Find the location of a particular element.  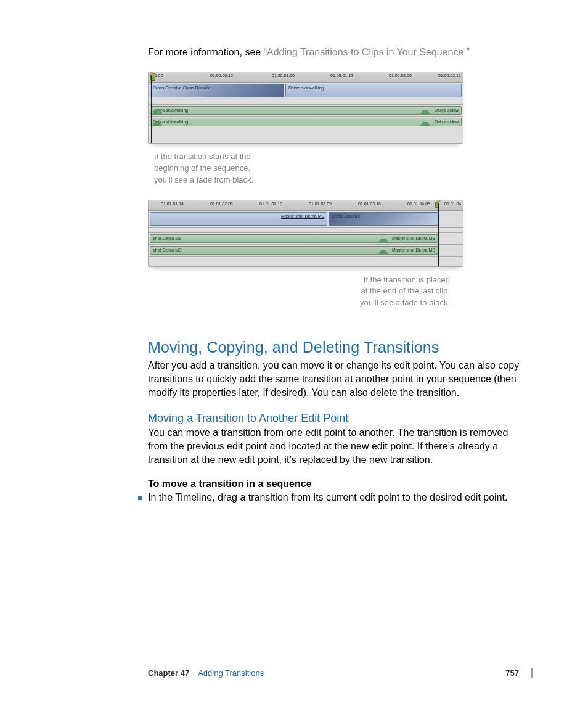

ruler-tick: 1:00 is located at coordinates (159, 75).